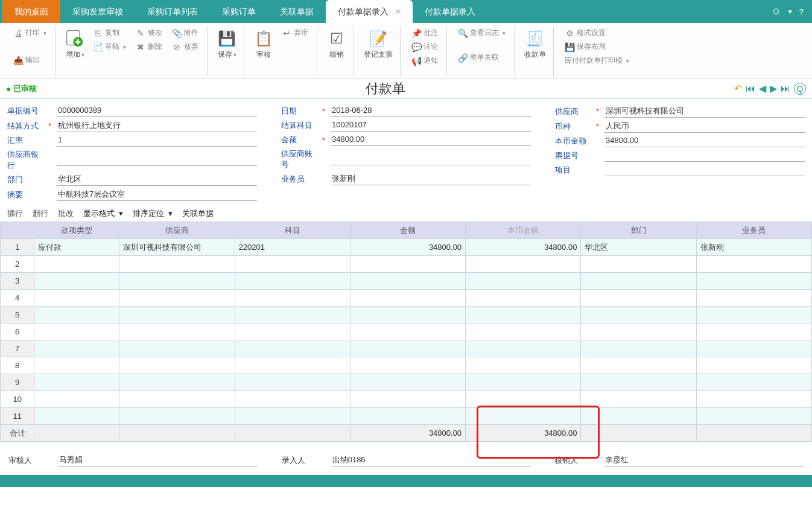 The height and width of the screenshot is (516, 812). I want to click on save-button: 💾保存▾, so click(227, 45).